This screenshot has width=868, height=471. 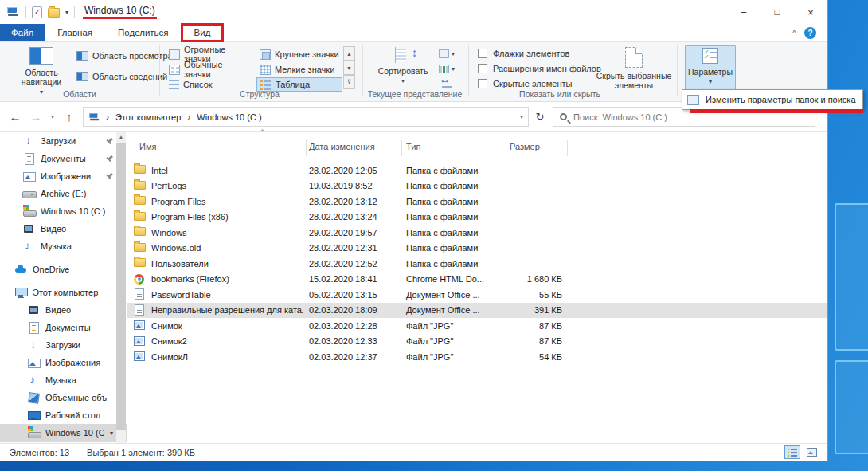 I want to click on file-row: Program Files (x86) 28.02.2020 13:24 Пап…, so click(x=477, y=218).